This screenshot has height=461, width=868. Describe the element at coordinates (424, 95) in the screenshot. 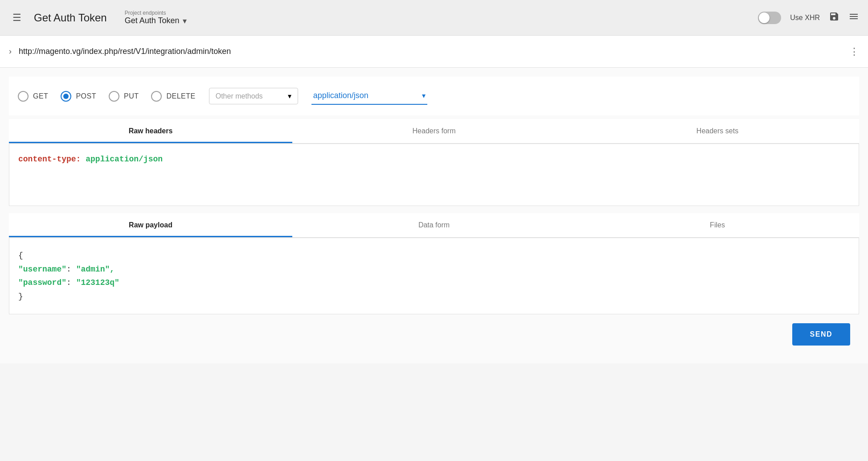

I see `content-type-chevron-icon: ▾` at that location.